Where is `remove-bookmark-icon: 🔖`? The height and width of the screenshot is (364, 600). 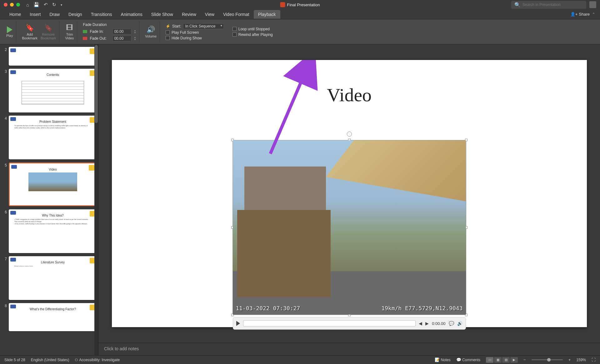 remove-bookmark-icon: 🔖 is located at coordinates (48, 28).